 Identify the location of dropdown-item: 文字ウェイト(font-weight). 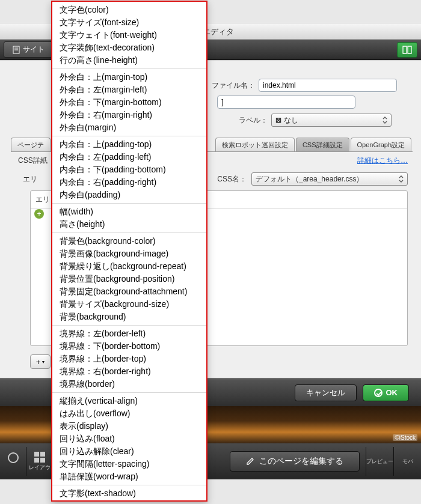
(129, 35).